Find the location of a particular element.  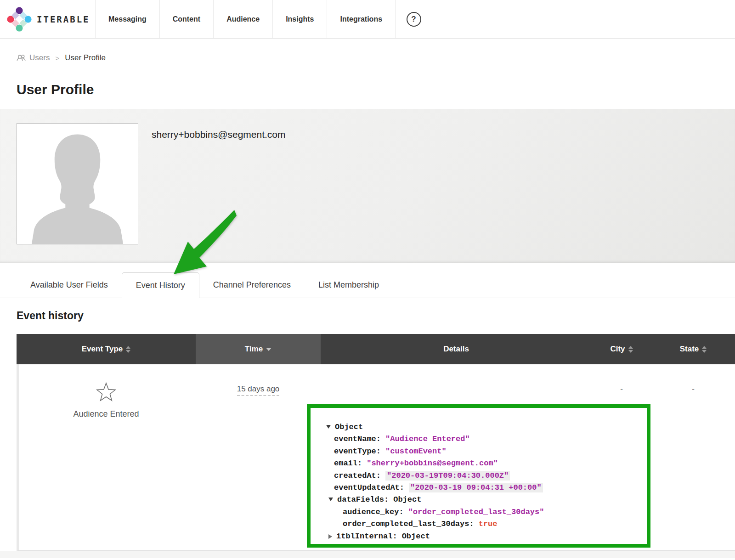

help-button: ? is located at coordinates (414, 19).